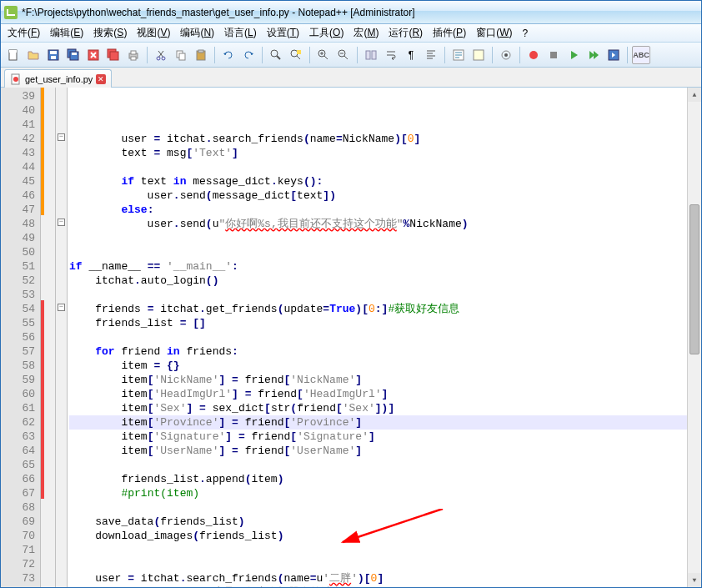 The image size is (702, 588). What do you see at coordinates (13, 55) in the screenshot?
I see `new-file-button` at bounding box center [13, 55].